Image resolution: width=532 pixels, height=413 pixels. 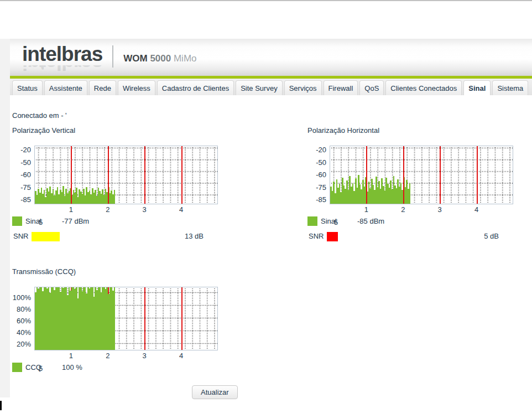 I want to click on tab-assistente: Assistente, so click(x=66, y=87).